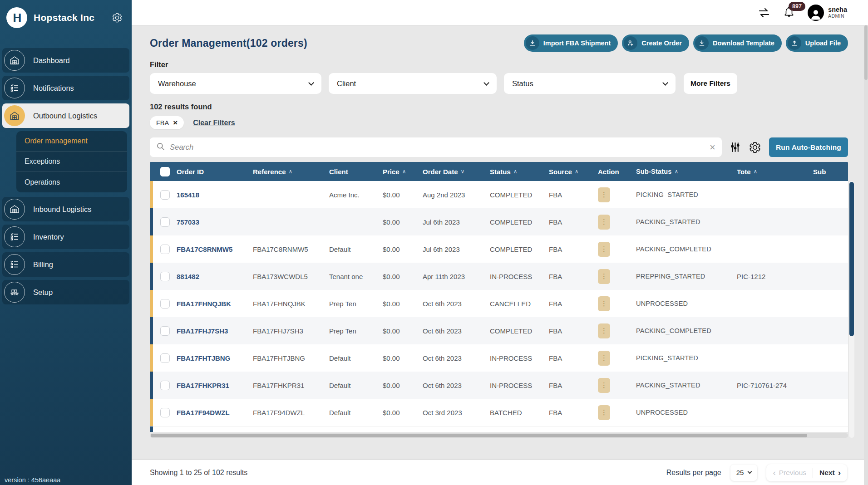 This screenshot has height=485, width=868. Describe the element at coordinates (175, 122) in the screenshot. I see `chip-close-icon: ×` at that location.